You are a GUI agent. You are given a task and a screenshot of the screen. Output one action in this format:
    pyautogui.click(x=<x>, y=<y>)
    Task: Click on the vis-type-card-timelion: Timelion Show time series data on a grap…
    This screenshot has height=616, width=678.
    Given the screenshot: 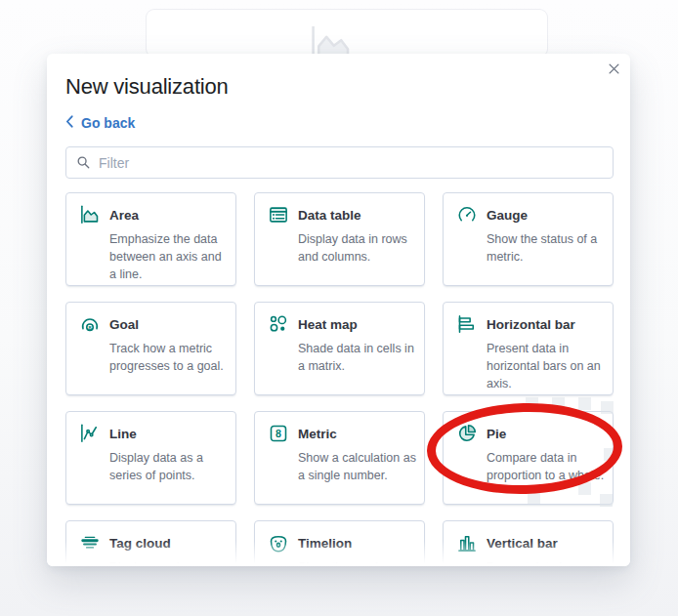 What is the action you would take?
    pyautogui.click(x=340, y=543)
    